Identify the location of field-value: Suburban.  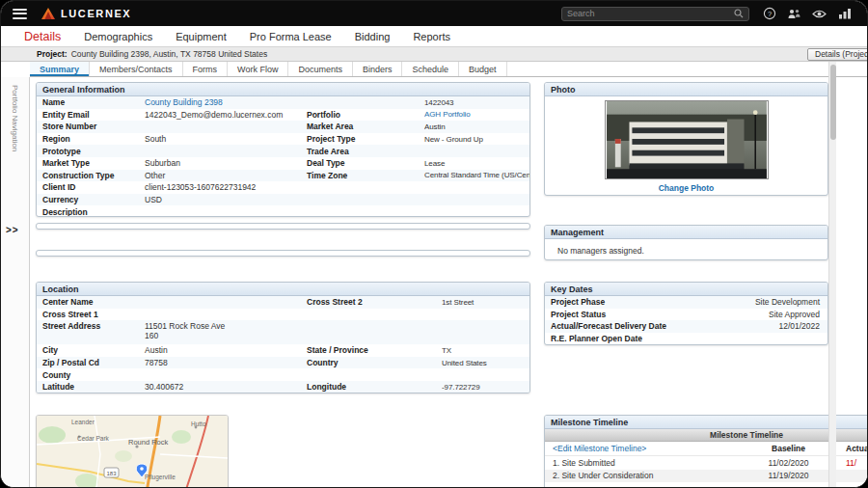
(226, 163).